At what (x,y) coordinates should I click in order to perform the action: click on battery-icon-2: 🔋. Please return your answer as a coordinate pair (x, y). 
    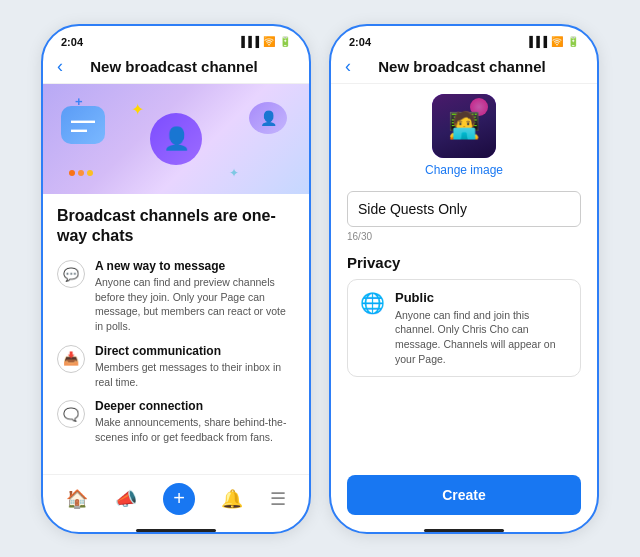
    Looking at the image, I should click on (573, 42).